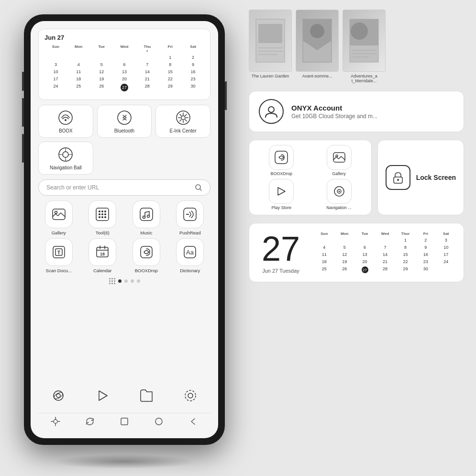 This screenshot has height=476, width=476. I want to click on app-music-label: Music, so click(146, 232).